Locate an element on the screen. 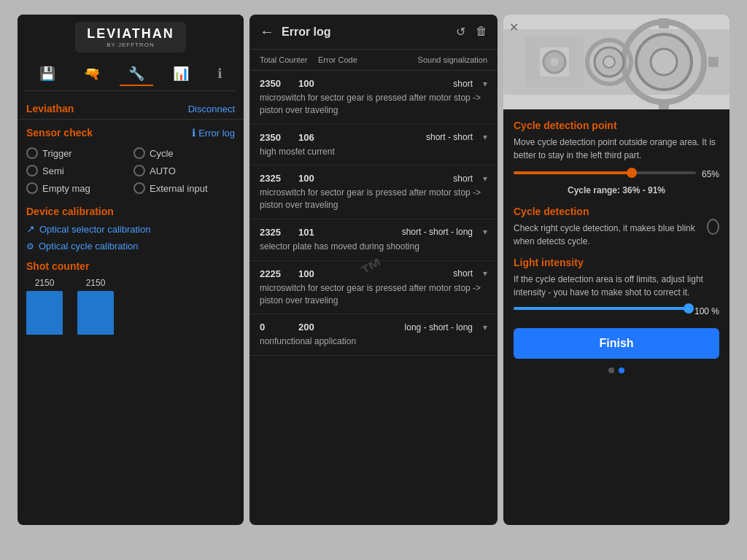  error-log-title: Error log is located at coordinates (369, 32).